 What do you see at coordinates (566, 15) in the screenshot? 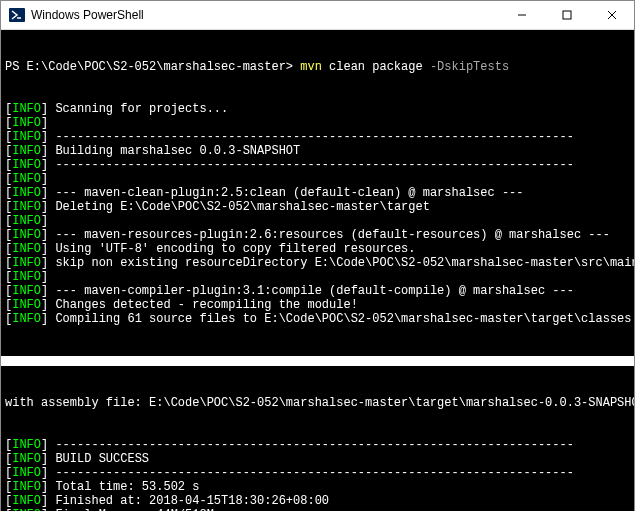
I see `window-buttons` at bounding box center [566, 15].